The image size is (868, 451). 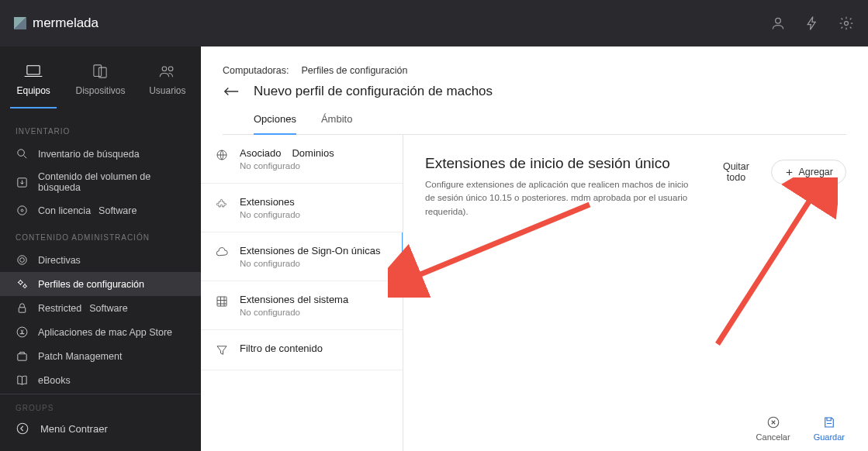 I want to click on sidebar-item-licensed-software: Con licencia Software, so click(x=101, y=211).